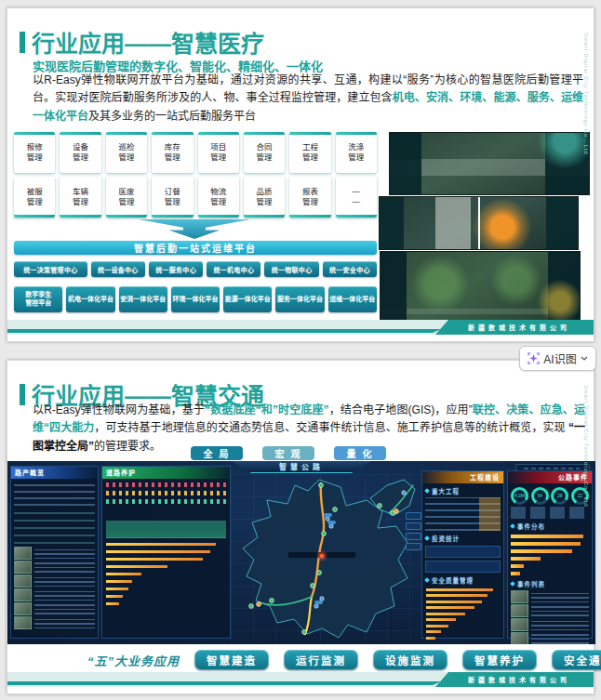  What do you see at coordinates (514, 327) in the screenshot?
I see `company-ribbon: 新疆数城技术有限公司` at bounding box center [514, 327].